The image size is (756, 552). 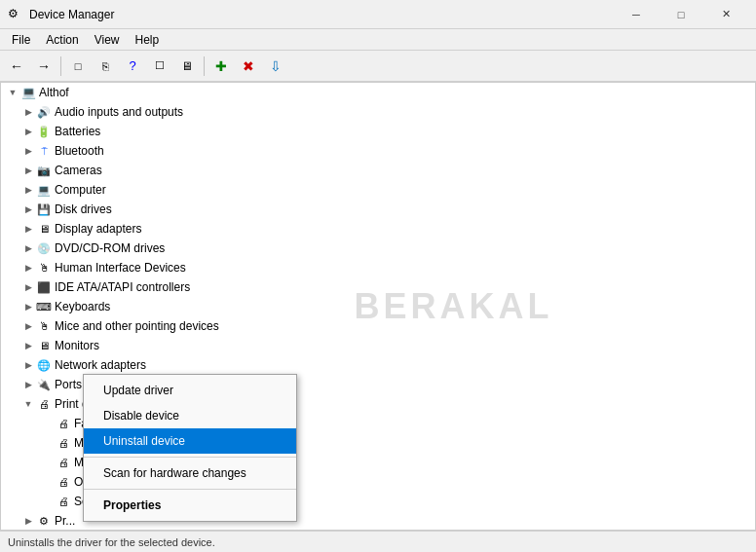 I want to click on forward-button: →, so click(x=44, y=66).